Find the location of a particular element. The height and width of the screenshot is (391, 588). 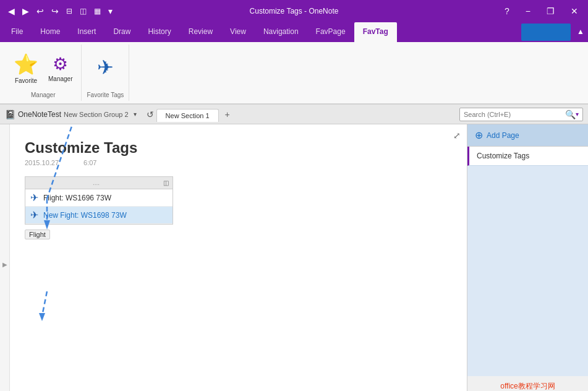

manager-group-label: Manager is located at coordinates (43, 95).